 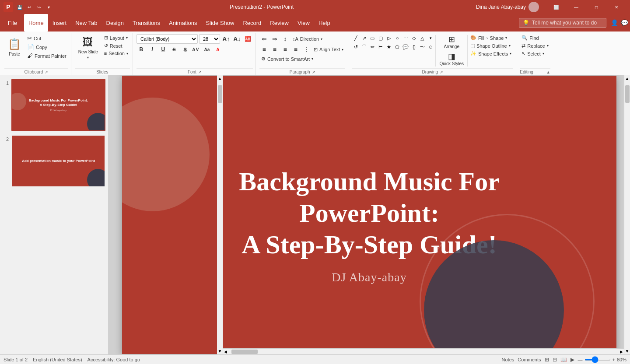 I want to click on maximize-icon: ◻, so click(x=596, y=7).